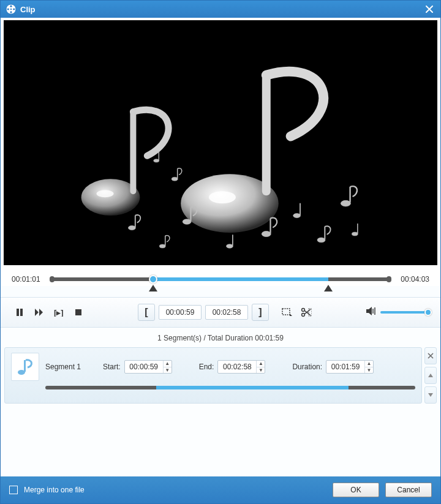 This screenshot has height=504, width=441. I want to click on remove-segment-button, so click(431, 356).